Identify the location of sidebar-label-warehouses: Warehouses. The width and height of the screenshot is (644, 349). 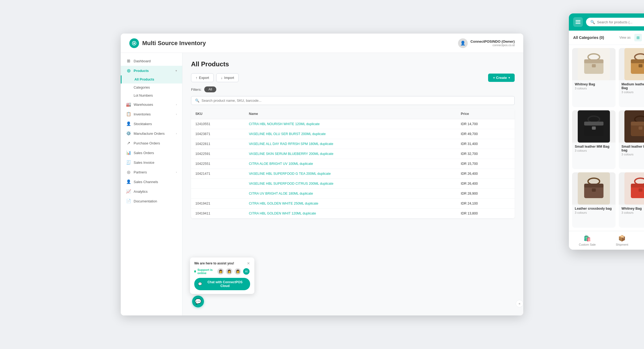
(143, 105).